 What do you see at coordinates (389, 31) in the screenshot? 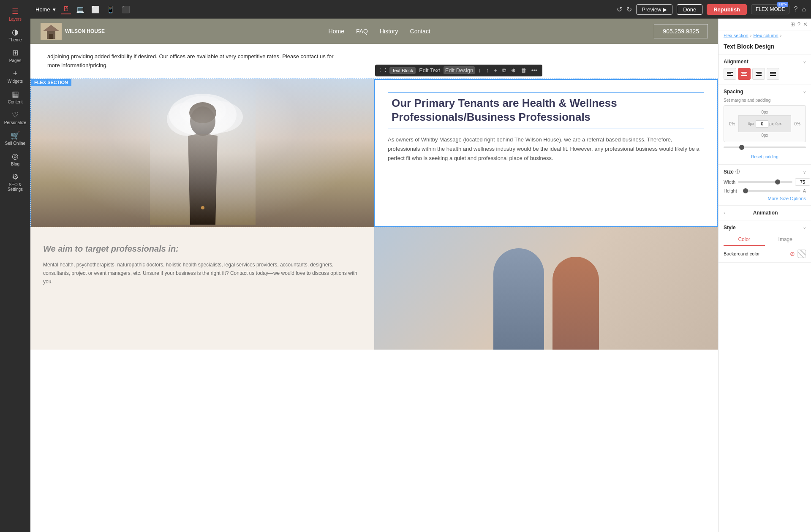
I see `nav-history: History` at bounding box center [389, 31].